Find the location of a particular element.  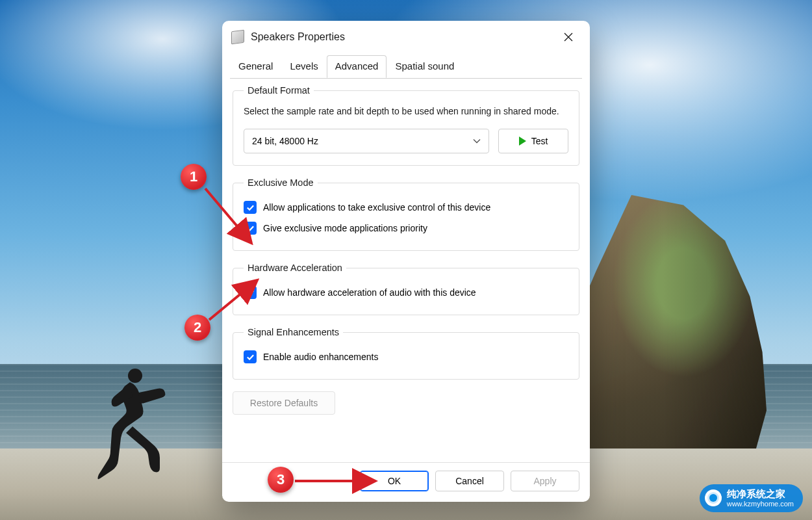

exclusive-priority-label: Give exclusive mode applications priorit… is located at coordinates (346, 228).